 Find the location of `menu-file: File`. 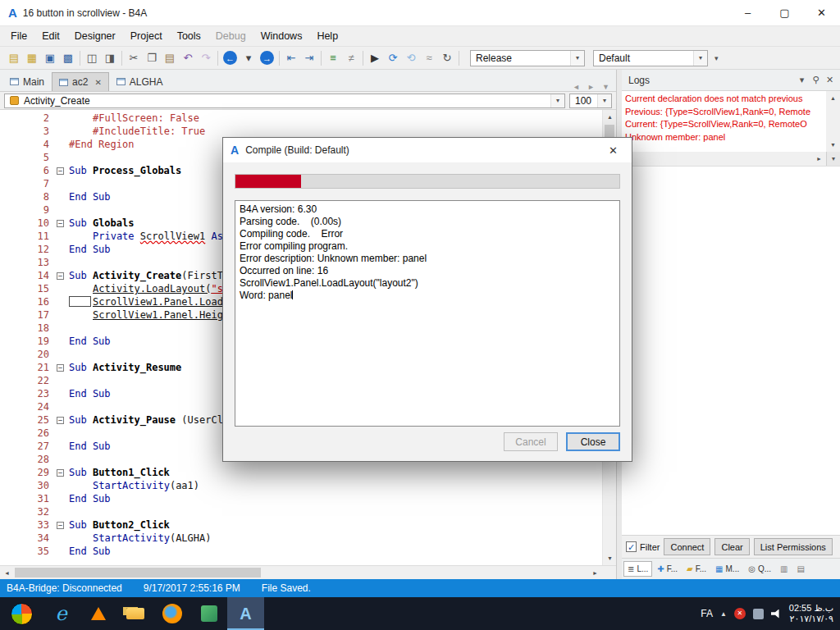

menu-file: File is located at coordinates (19, 36).